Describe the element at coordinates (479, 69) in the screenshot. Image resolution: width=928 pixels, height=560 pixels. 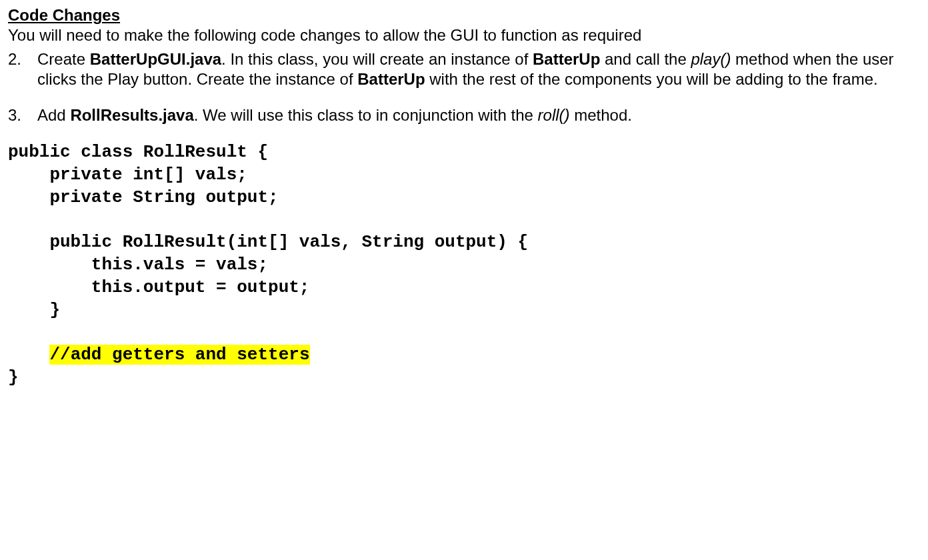
I see `list-body: Create BatterUpGUI.java. In this class, …` at that location.